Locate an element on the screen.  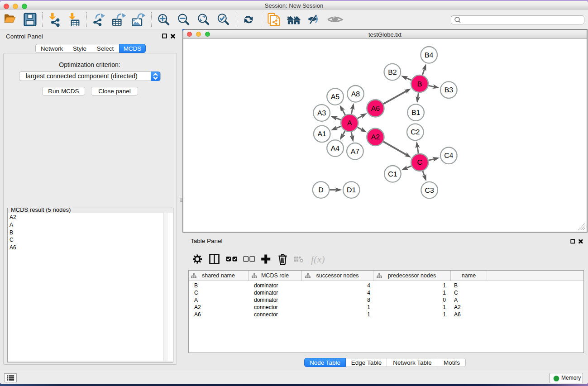
svg-text: A1 is located at coordinates (322, 134).